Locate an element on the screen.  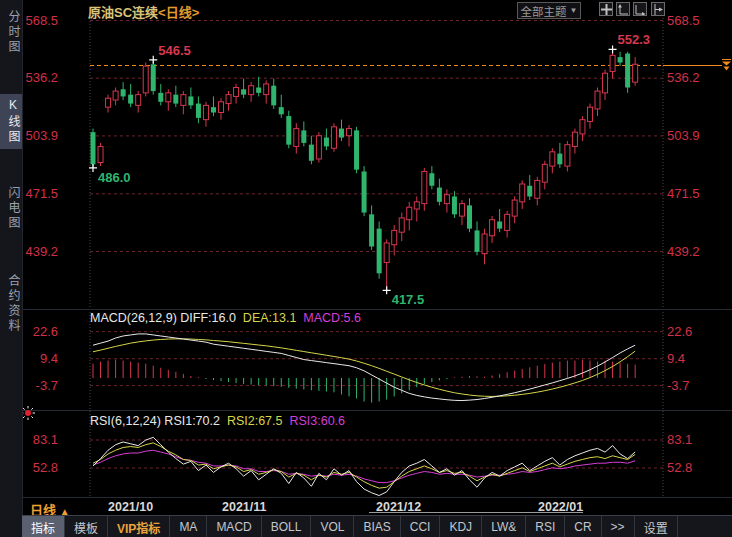
toolbar-item-KDJ: KDJ is located at coordinates (461, 526).